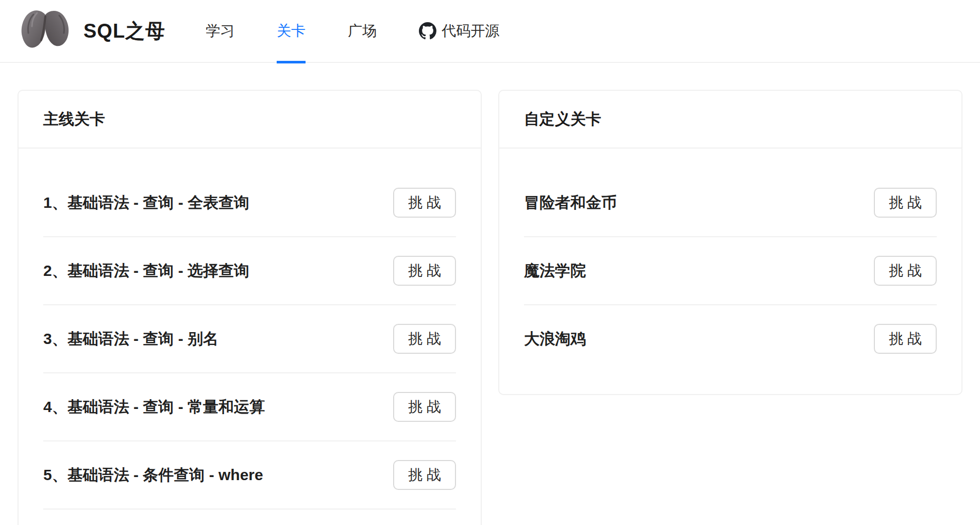 This screenshot has height=525, width=980. I want to click on nav-tab-learn-label: 学习, so click(220, 31).